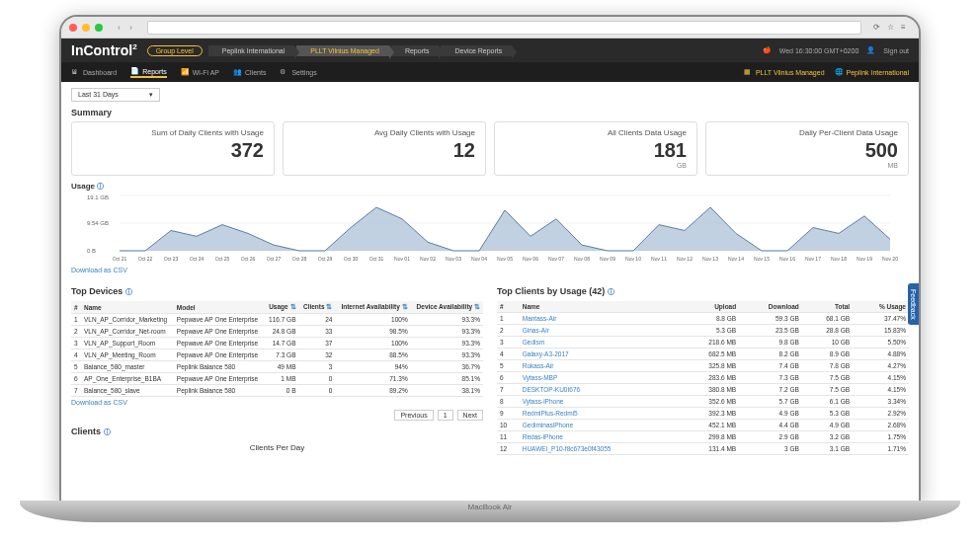  What do you see at coordinates (703, 414) in the screenshot?
I see `table-row: 9RedmiPlus-Redmi5392.3 MB4.9 GB5.3 GB2.9…` at bounding box center [703, 414].